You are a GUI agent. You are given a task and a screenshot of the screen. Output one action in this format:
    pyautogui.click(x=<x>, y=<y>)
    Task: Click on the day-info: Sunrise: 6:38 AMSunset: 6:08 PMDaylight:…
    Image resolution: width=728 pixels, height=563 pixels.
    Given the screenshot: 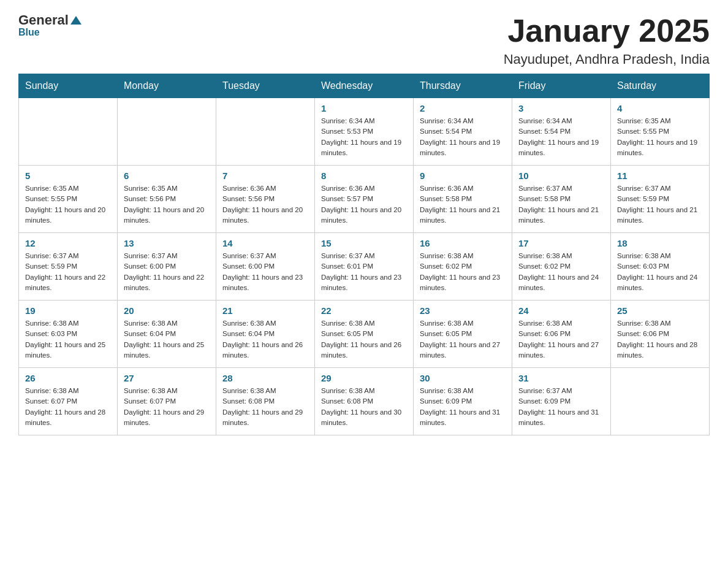 What is the action you would take?
    pyautogui.click(x=265, y=407)
    